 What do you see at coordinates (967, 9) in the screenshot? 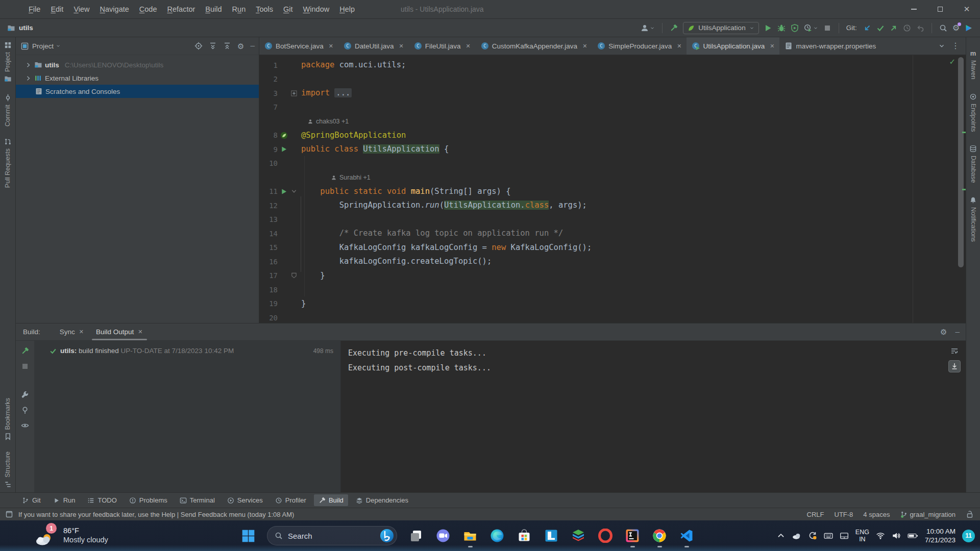
I see `close-button: ✕` at bounding box center [967, 9].